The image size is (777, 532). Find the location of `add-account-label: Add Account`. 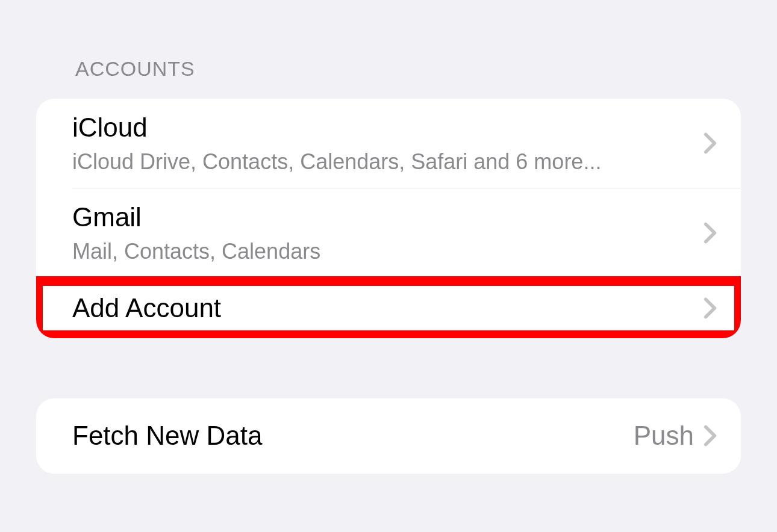

add-account-label: Add Account is located at coordinates (388, 308).